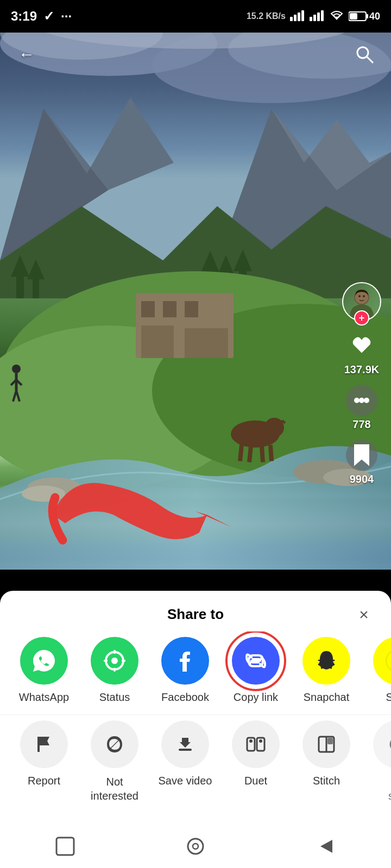  What do you see at coordinates (44, 698) in the screenshot?
I see `whatsapp-label: WhatsApp` at bounding box center [44, 698].